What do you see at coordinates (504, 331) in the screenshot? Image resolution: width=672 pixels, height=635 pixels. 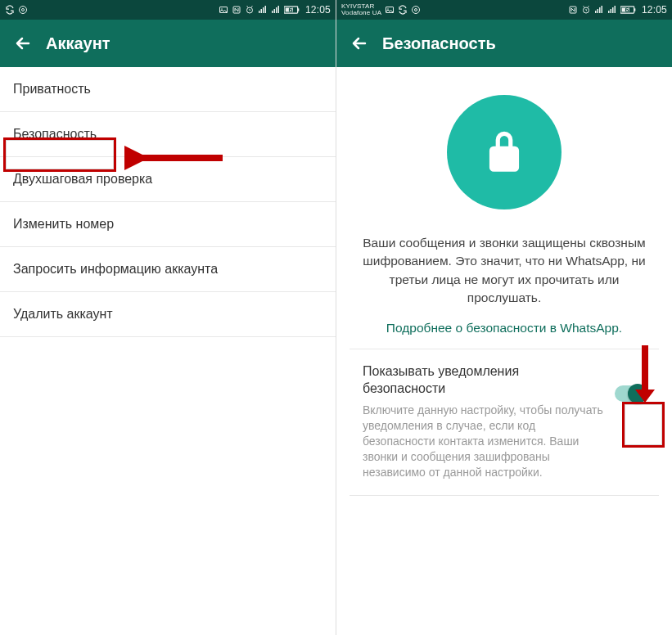 I see `security-learn-more-link: Подробнее о безопасности в WhatsApp.` at bounding box center [504, 331].